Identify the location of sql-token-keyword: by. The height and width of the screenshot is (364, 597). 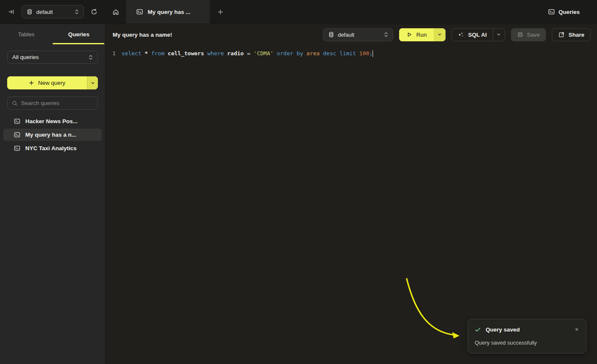
(300, 53).